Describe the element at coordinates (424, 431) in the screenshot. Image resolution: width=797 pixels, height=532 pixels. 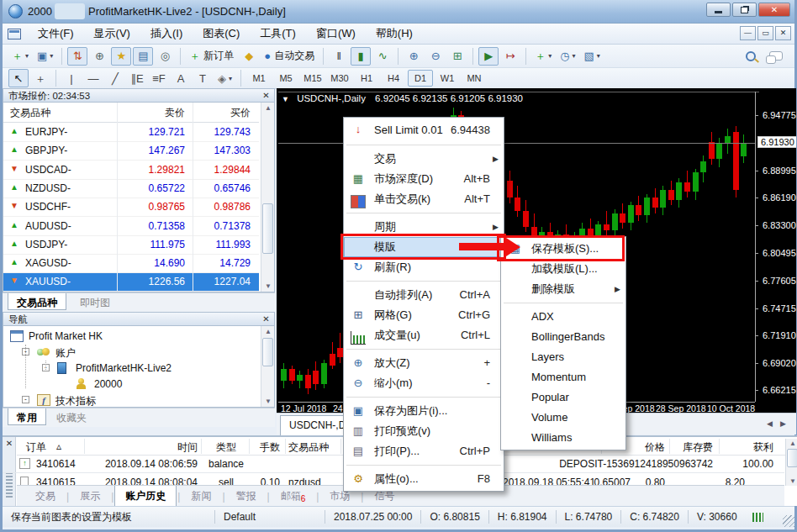
I see `context-menu-打印预览v: ▥打印预览(v)` at that location.